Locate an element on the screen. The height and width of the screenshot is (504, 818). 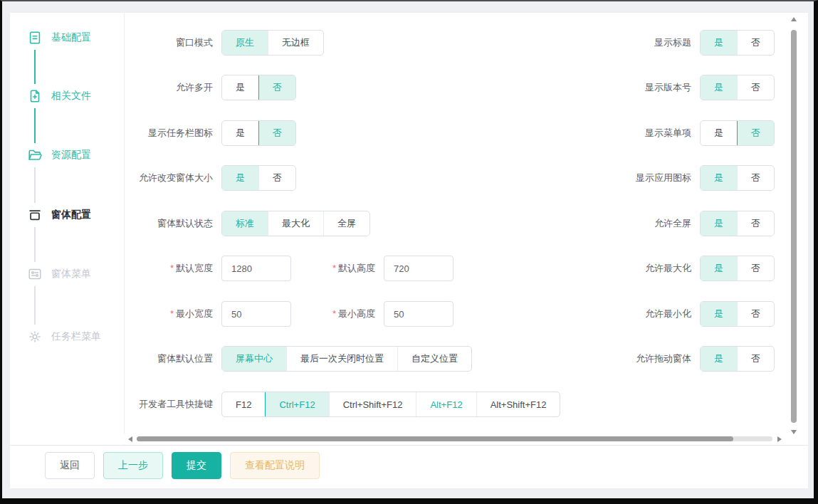
form-row-show-version: 显示版本号是否 is located at coordinates (450, 88).